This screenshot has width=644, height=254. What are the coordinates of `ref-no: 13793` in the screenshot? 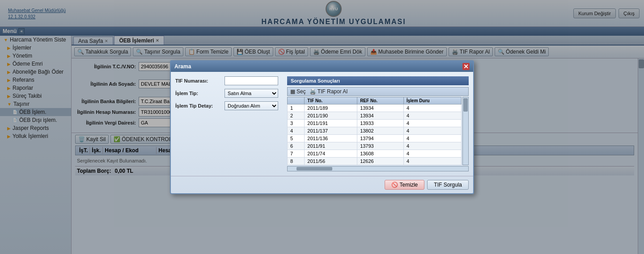 It's located at (381, 146).